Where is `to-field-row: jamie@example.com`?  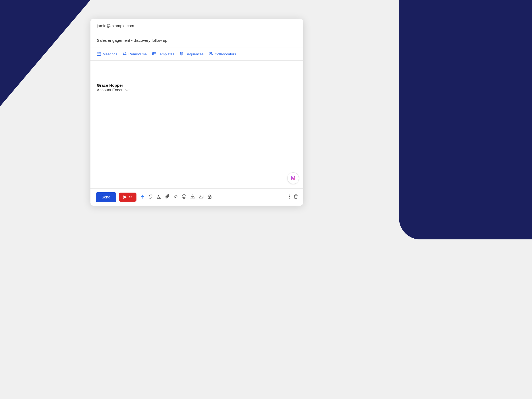 to-field-row: jamie@example.com is located at coordinates (197, 26).